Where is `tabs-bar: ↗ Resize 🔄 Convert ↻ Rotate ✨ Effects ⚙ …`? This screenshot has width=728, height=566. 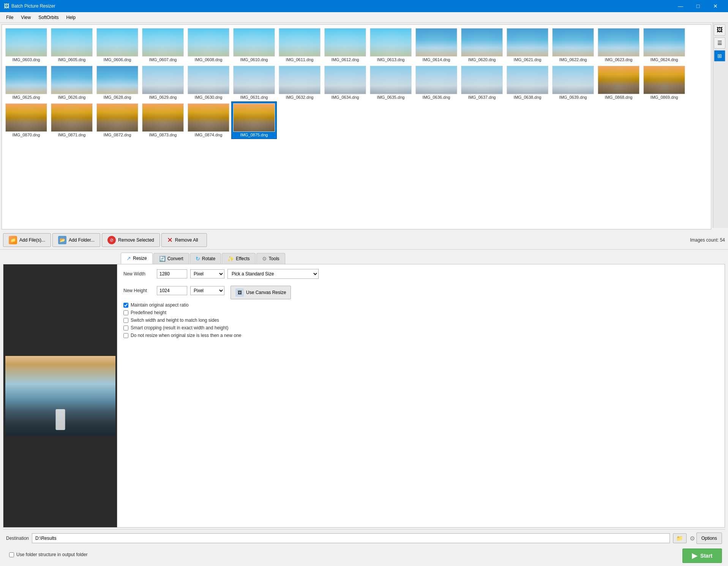 tabs-bar: ↗ Resize 🔄 Convert ↻ Rotate ✨ Effects ⚙ … is located at coordinates (364, 258).